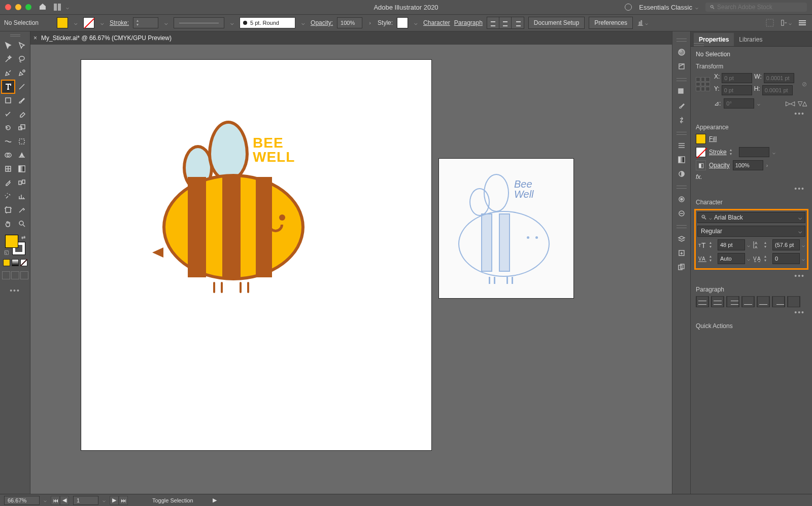 The width and height of the screenshot is (812, 506). Describe the element at coordinates (763, 302) in the screenshot. I see `para-justify-center` at that location.